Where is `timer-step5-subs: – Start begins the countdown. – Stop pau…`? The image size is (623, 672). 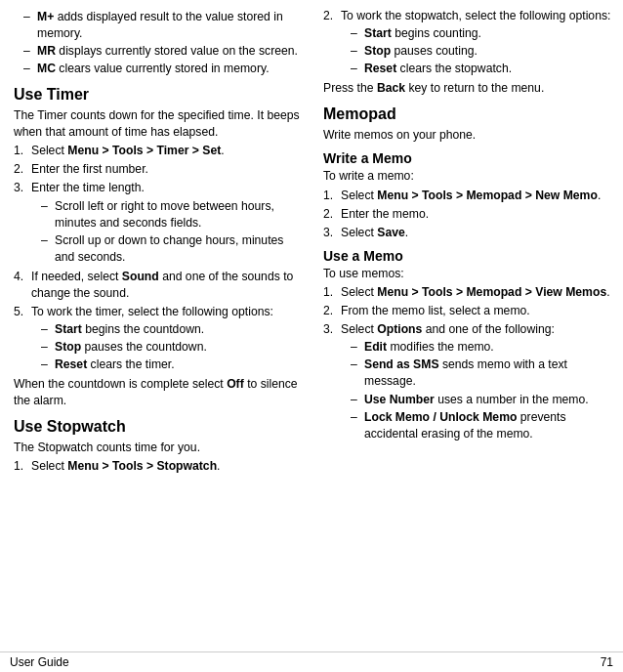
timer-step5-subs: – Start begins the countdown. – Stop pau… is located at coordinates (172, 348).